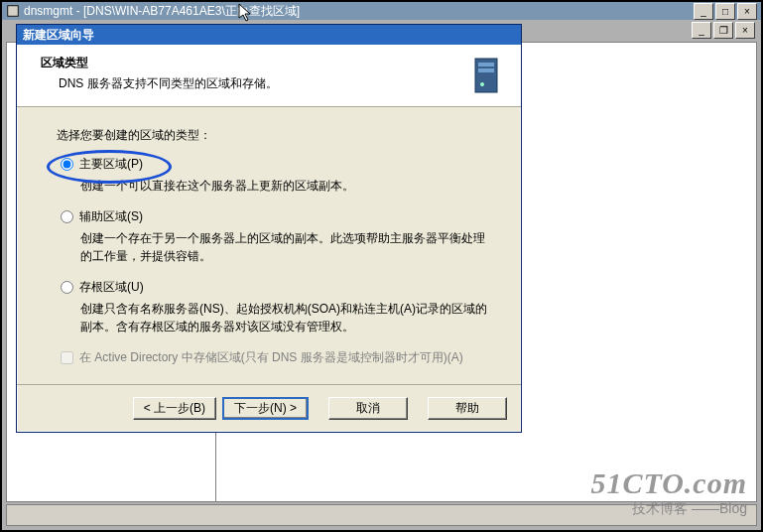 Image resolution: width=763 pixels, height=532 pixels. Describe the element at coordinates (467, 409) in the screenshot. I see `help-button: 帮助` at that location.